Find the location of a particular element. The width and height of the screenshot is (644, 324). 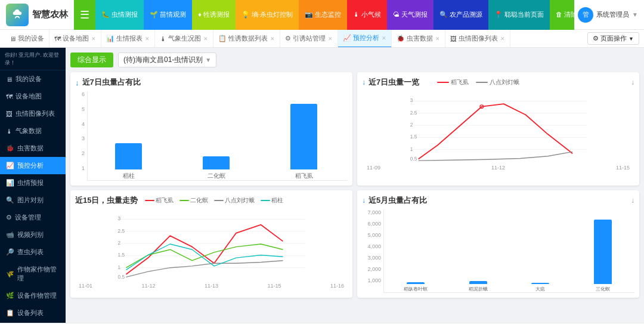

sidebar-item-video: 📹 视频列别 is located at coordinates (33, 235).